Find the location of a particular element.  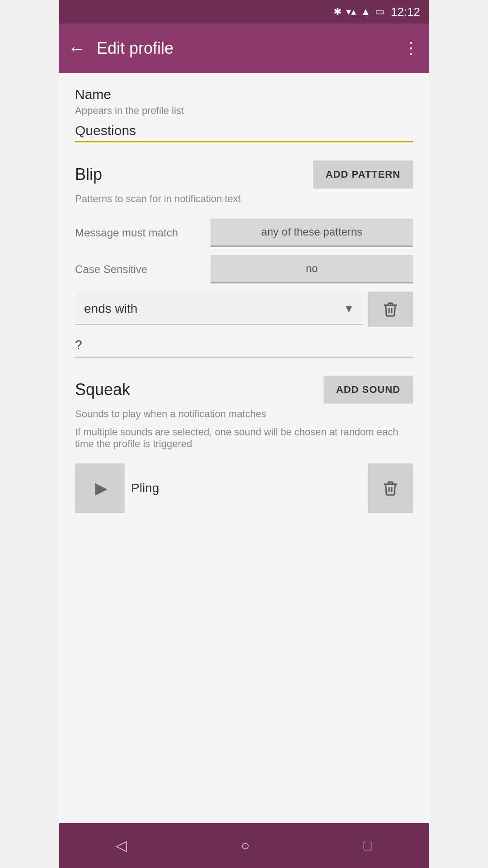

nav-recent-icon: □ is located at coordinates (368, 845).